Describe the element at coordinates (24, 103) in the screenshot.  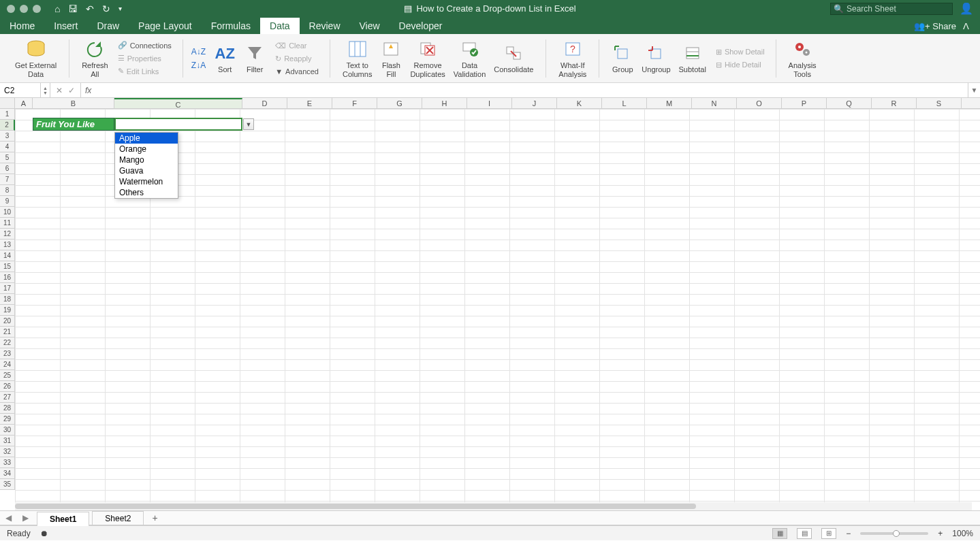
I see `column-header-a: A` at that location.